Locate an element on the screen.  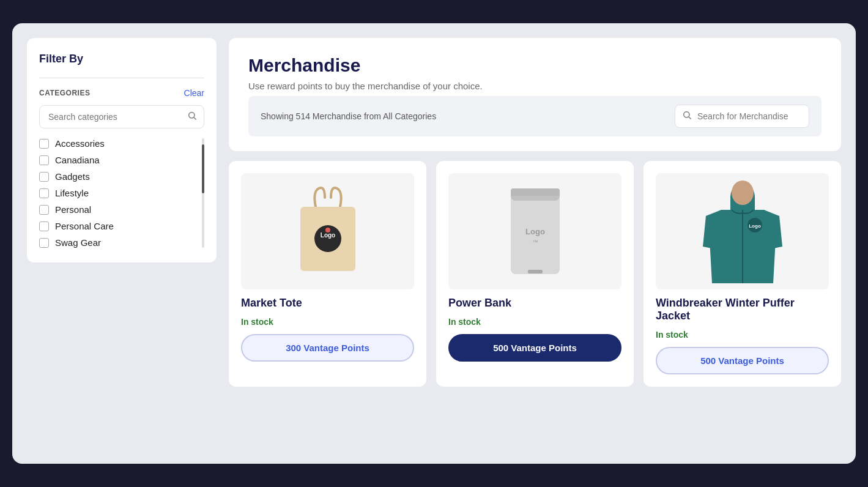
svg-text: ™ is located at coordinates (535, 242).